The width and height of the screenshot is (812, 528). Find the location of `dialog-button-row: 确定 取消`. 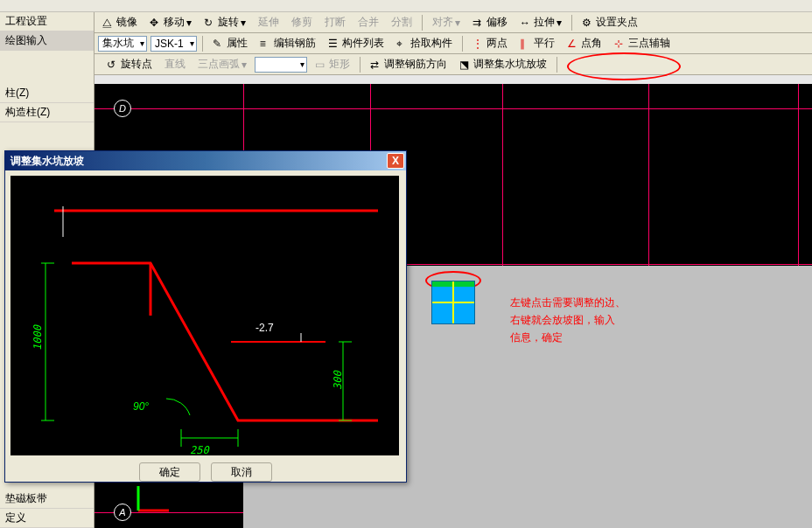

dialog-button-row: 确定 取消 is located at coordinates (206, 472).